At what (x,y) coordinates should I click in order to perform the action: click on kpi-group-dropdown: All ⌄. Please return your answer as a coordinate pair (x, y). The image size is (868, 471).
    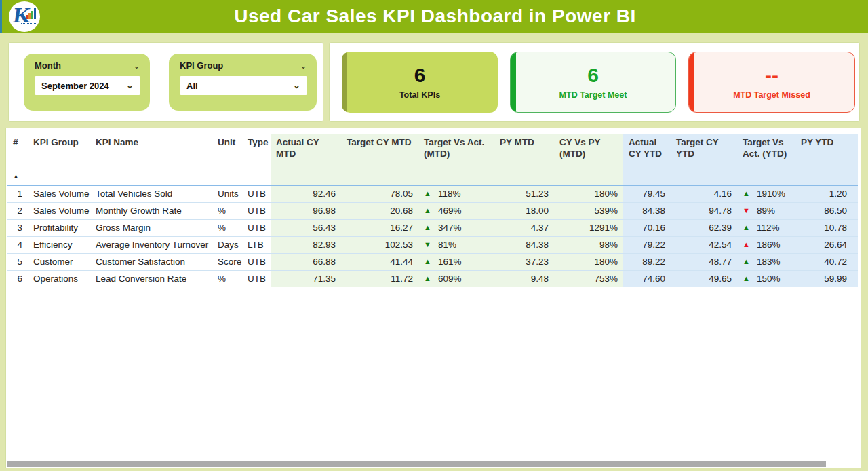
    Looking at the image, I should click on (243, 86).